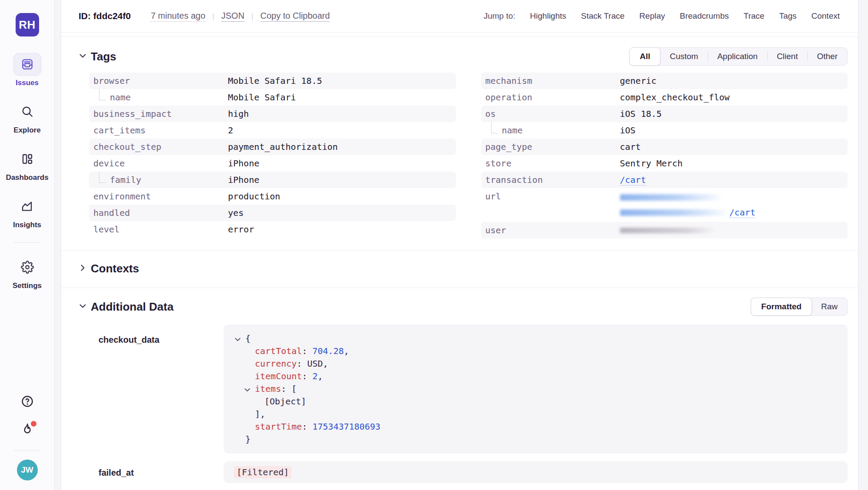 The image size is (868, 490). I want to click on tag-key-text: cart_items, so click(119, 130).